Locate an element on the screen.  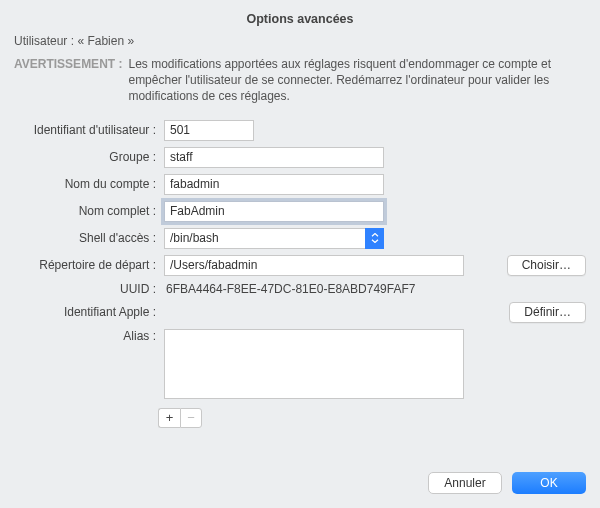
alias-controls: + − is located at coordinates (379, 418).